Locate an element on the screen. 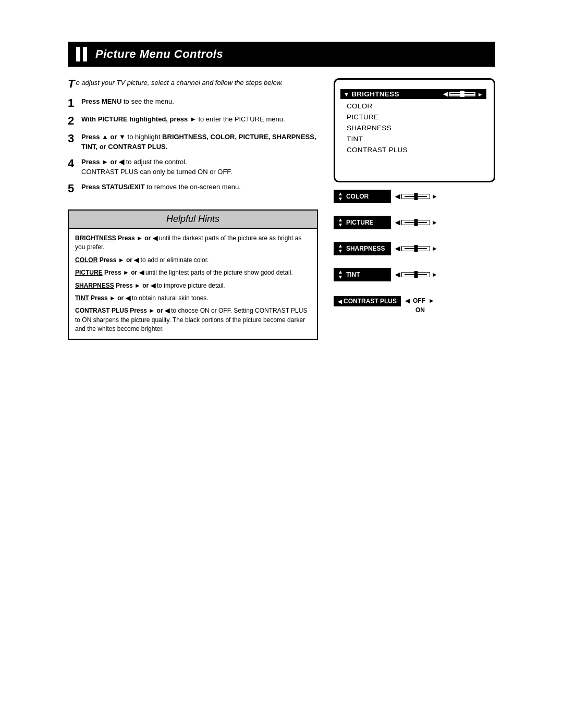 This screenshot has width=563, height=728. color-left-arrow: ◀ is located at coordinates (397, 196).